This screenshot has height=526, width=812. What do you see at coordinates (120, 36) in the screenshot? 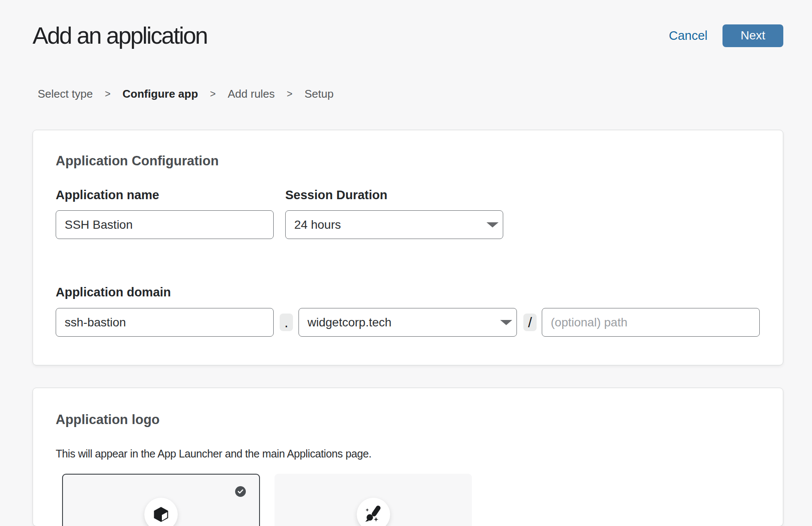
I see `page-title: Add an application` at bounding box center [120, 36].